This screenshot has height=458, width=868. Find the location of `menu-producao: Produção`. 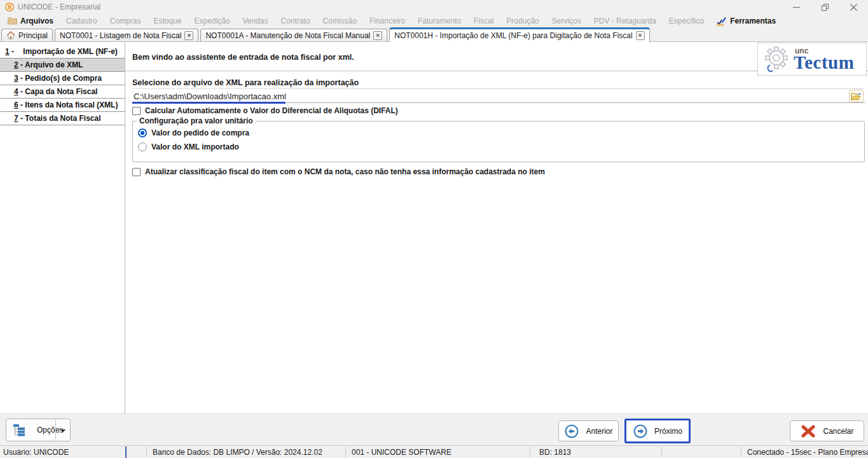

menu-producao: Produção is located at coordinates (523, 21).